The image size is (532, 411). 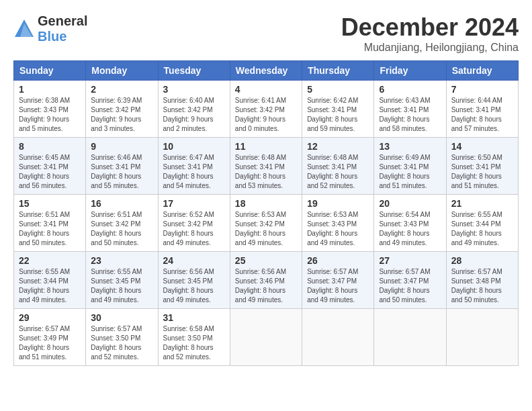 I want to click on day-number: 9, so click(x=122, y=146).